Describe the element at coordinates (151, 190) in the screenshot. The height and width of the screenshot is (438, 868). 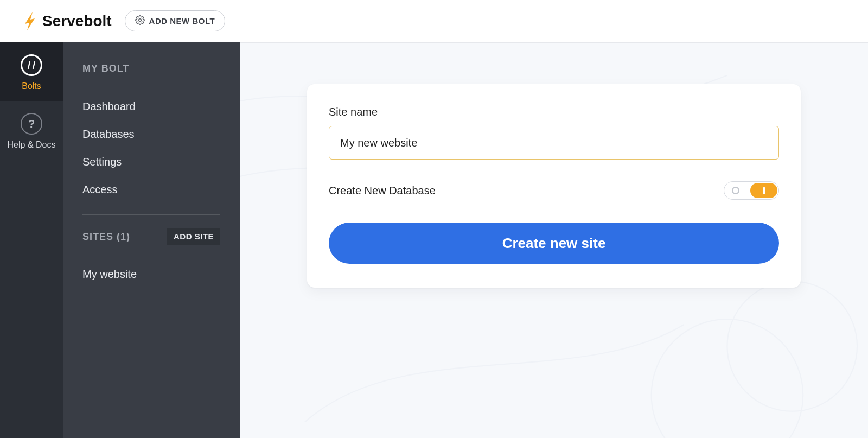
I see `sidebar-link-access: Access` at that location.